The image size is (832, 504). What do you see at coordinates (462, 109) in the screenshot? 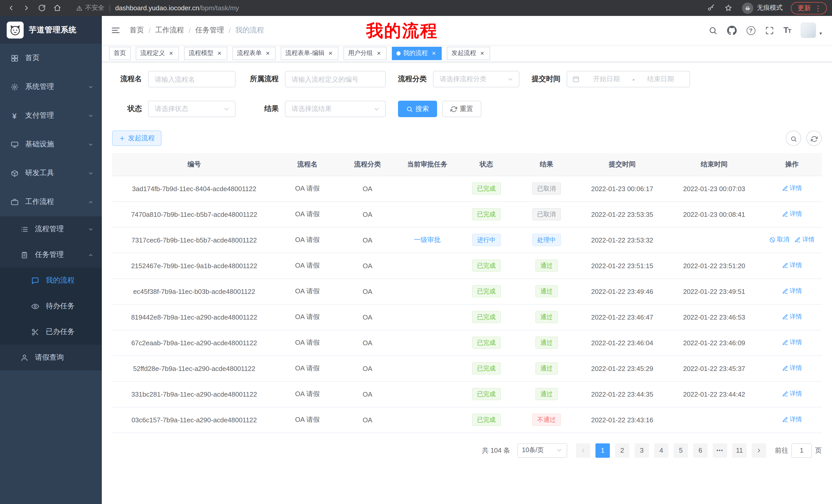
I see `reset-button: 重置` at bounding box center [462, 109].